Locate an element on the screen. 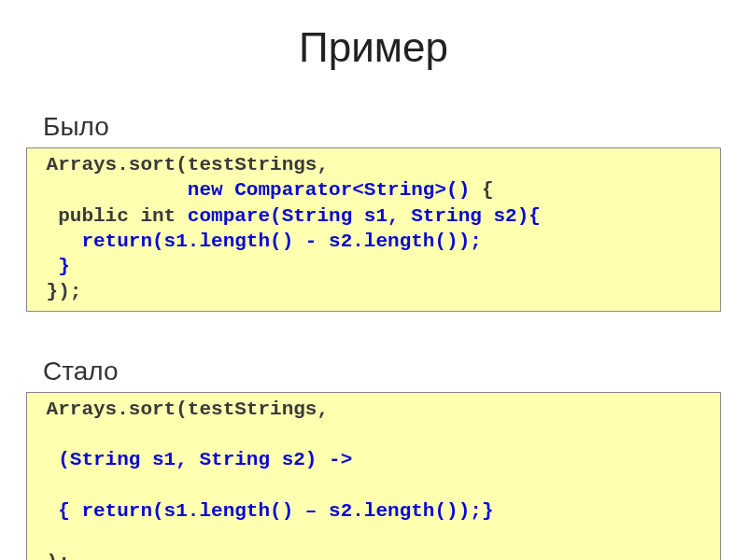 This screenshot has width=747, height=560. section-label-after: Стало is located at coordinates (395, 371).